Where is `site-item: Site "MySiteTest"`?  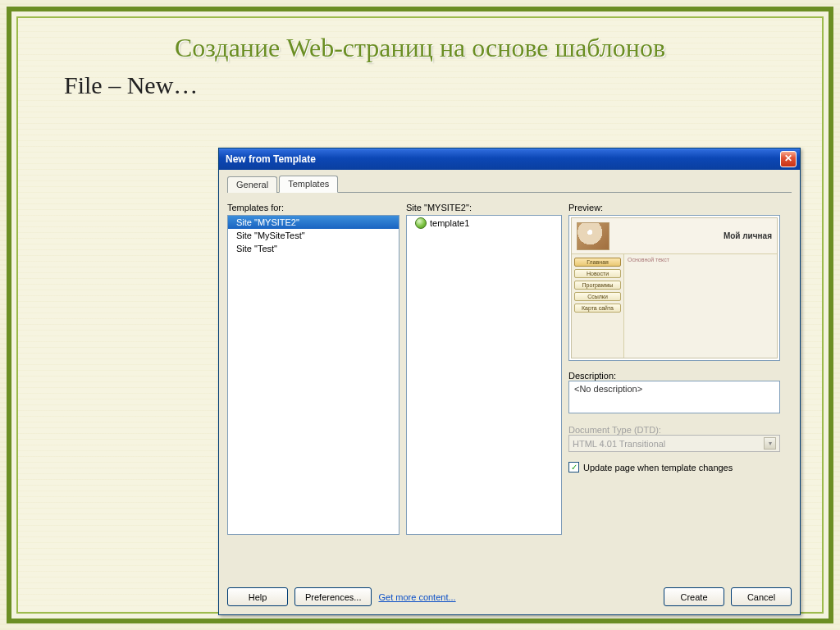 site-item: Site "MySiteTest" is located at coordinates (313, 235).